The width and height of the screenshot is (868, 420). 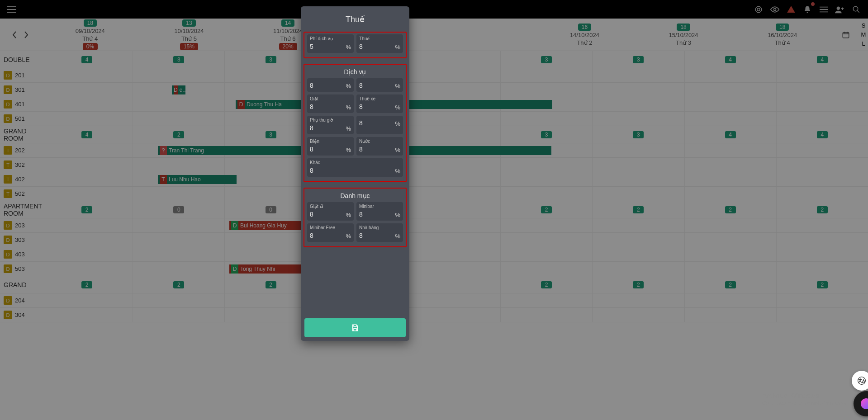 What do you see at coordinates (355, 174) in the screenshot?
I see `tax-modal: Thuế Phí dịch vụ%Thuế% Dịch vụ %%Giặt%Th…` at bounding box center [355, 174].